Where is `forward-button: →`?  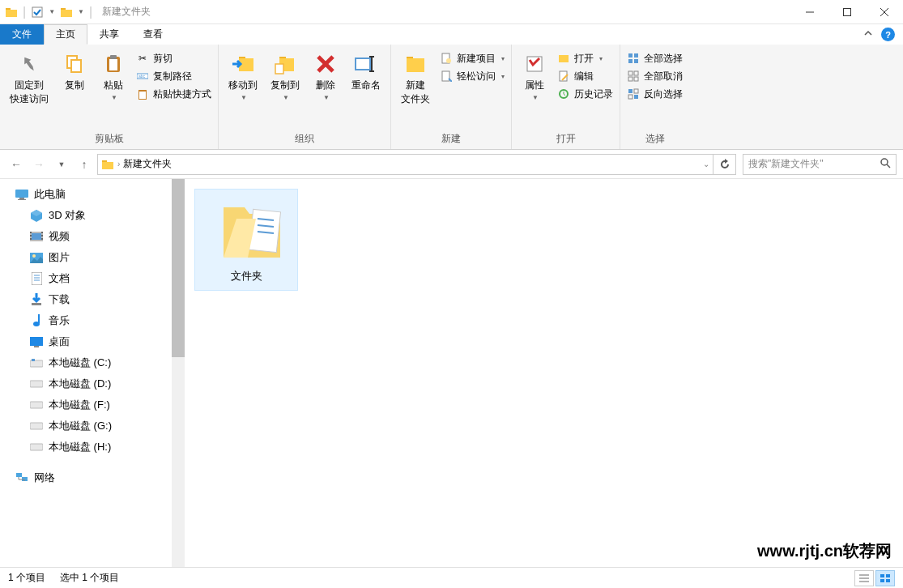
forward-button: → is located at coordinates (39, 164).